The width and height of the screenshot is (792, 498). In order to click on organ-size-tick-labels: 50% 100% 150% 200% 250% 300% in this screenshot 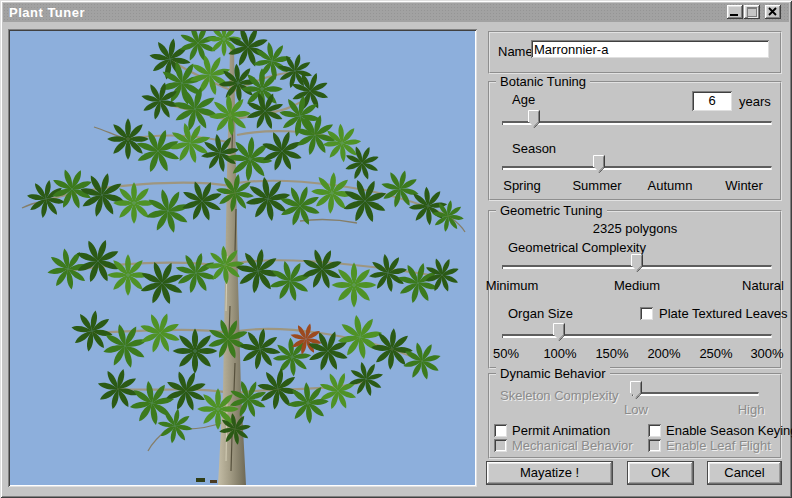, I will do `click(637, 354)`.